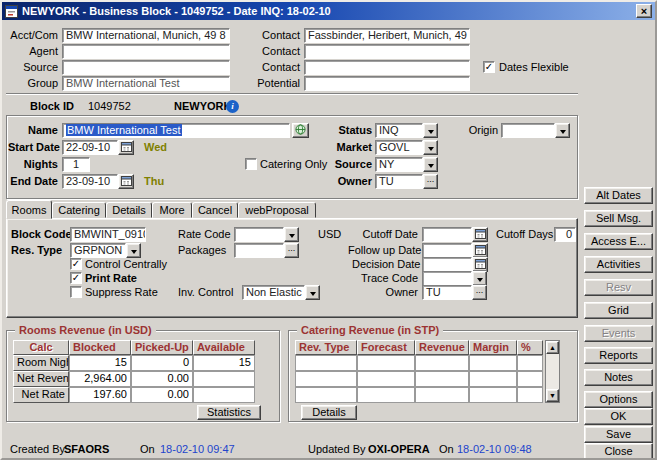  Describe the element at coordinates (90, 182) in the screenshot. I see `end-date-field: 23-09-10` at that location.